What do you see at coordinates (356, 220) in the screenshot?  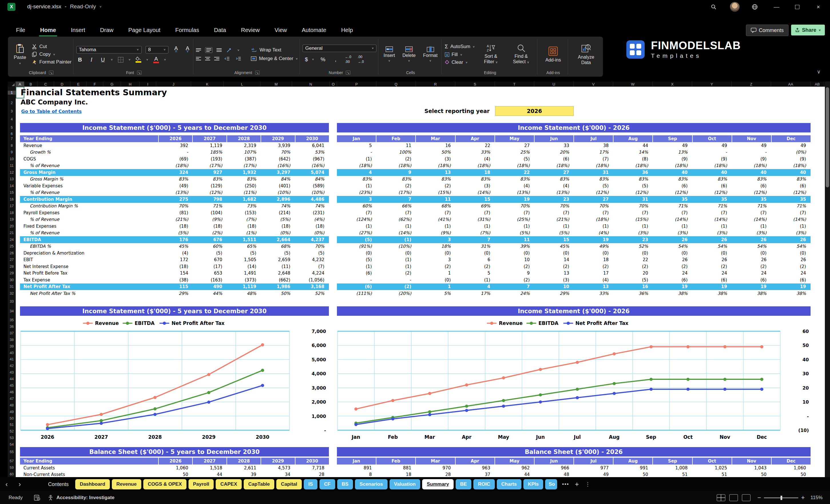 I see `cell: (124%)` at bounding box center [356, 220].